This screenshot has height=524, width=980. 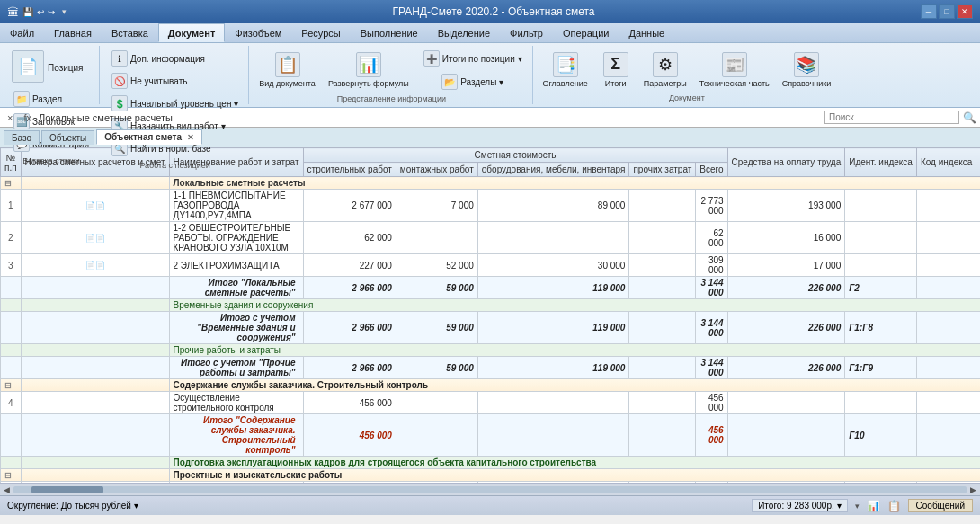 I want to click on row3-icons: 📄📄, so click(x=95, y=266).